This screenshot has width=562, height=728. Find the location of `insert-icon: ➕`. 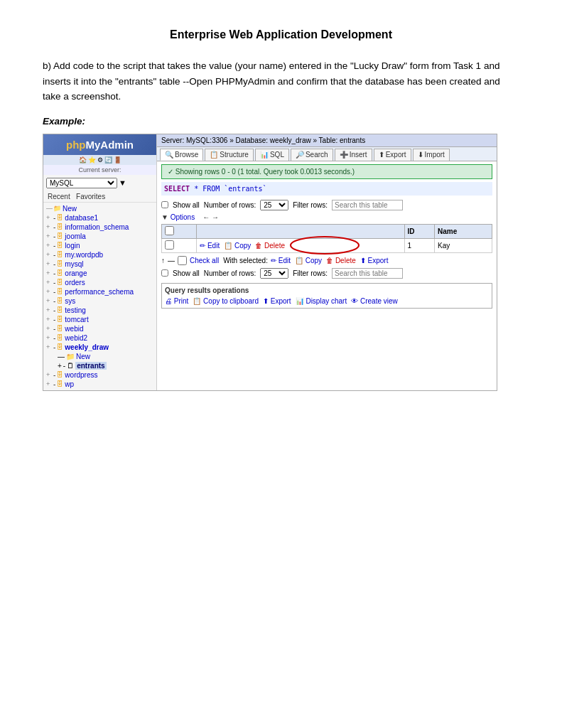

insert-icon: ➕ is located at coordinates (344, 155).